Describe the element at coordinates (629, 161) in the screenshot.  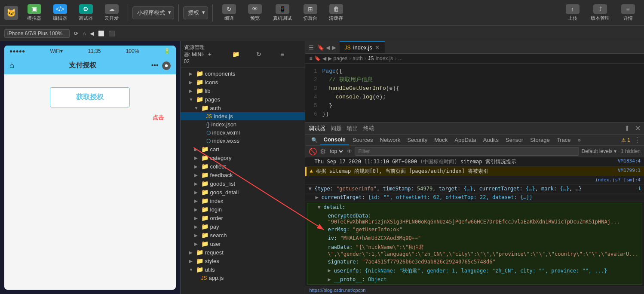
I see `console-link-1: VM1834:4` at that location.